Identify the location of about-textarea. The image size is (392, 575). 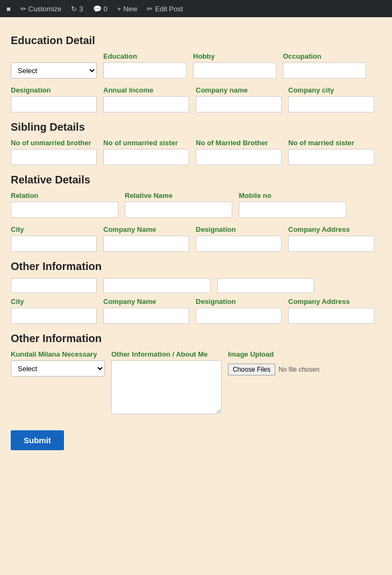
(167, 387).